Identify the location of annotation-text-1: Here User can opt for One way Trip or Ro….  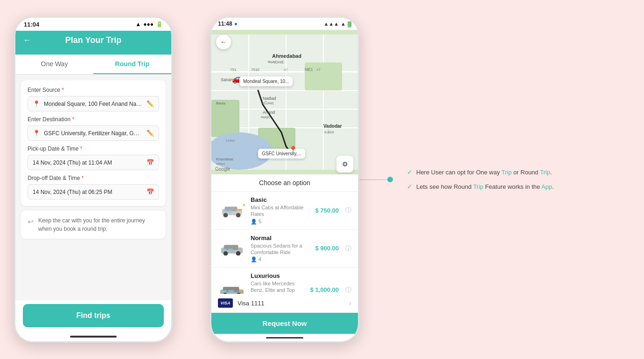
(484, 173).